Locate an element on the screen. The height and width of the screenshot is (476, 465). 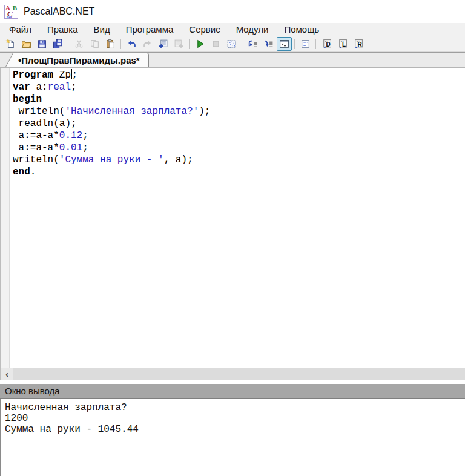
toolbar: PTDPTLPTR is located at coordinates (232, 44).